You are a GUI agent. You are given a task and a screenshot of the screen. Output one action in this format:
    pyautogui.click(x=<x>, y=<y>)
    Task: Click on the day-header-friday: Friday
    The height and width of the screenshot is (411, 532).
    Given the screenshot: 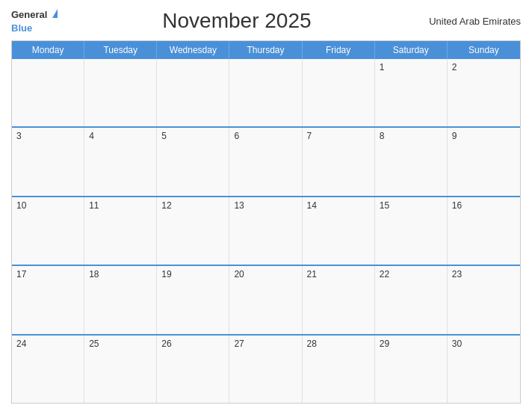 What is the action you would take?
    pyautogui.click(x=339, y=50)
    